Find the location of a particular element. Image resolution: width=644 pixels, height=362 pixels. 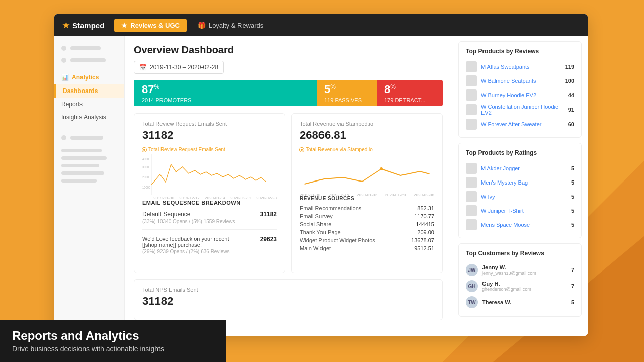

revenue-source-0-name: Email Recommendations is located at coordinates (331, 208).